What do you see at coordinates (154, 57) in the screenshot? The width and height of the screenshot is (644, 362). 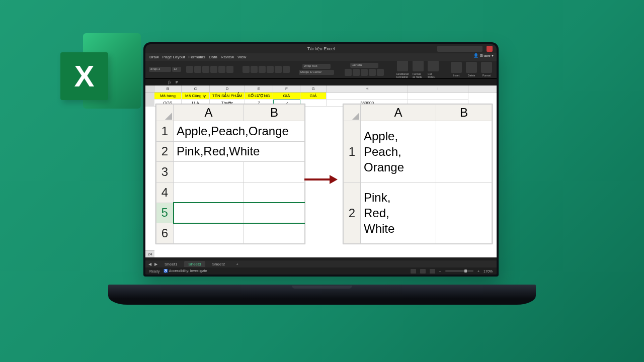 I see `tab-draw: Draw` at bounding box center [154, 57].